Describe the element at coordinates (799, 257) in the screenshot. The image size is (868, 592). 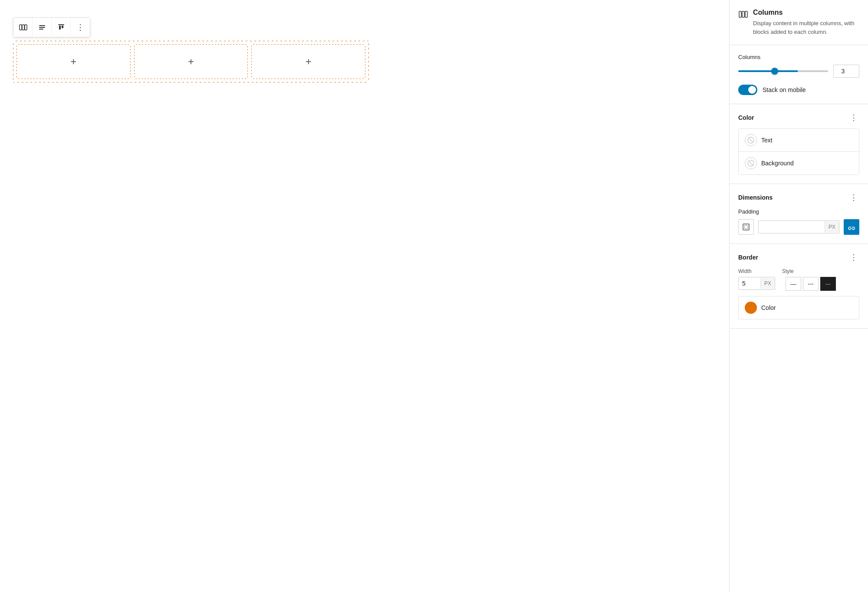
I see `border-section-header: Border ⋮` at that location.